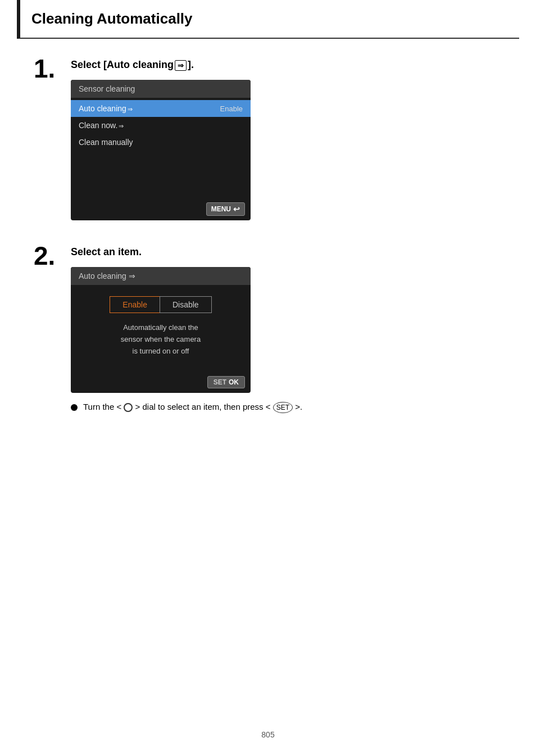  Describe the element at coordinates (161, 339) in the screenshot. I see `screen-2-description: Automatically clean the sensor when the …` at that location.